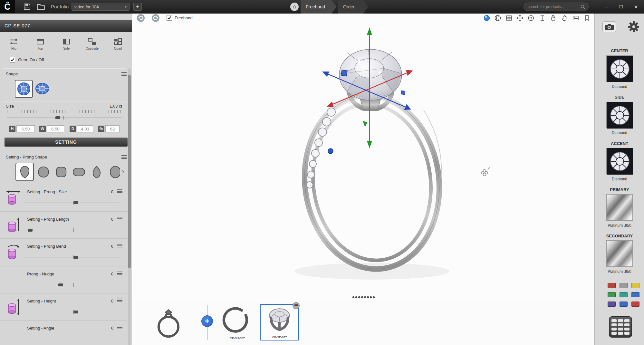 The image size is (644, 345). What do you see at coordinates (556, 7) in the screenshot?
I see `product-search` at bounding box center [556, 7].